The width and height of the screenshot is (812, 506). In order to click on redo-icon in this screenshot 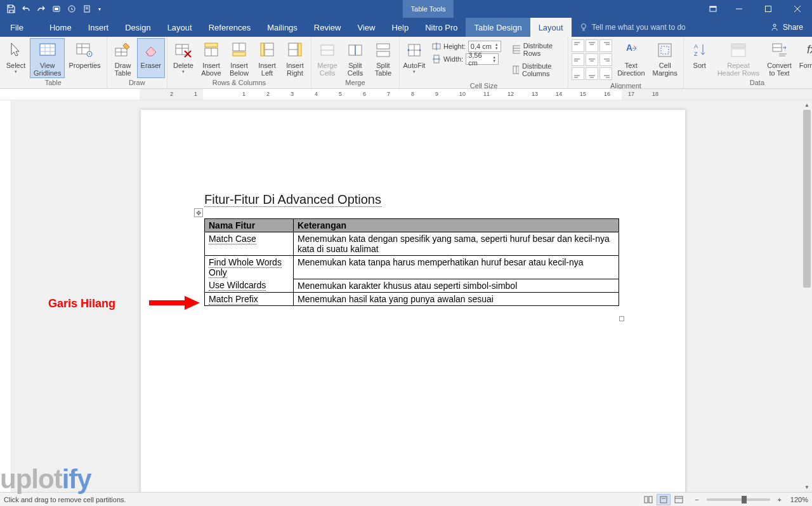, I will do `click(41, 9)`.